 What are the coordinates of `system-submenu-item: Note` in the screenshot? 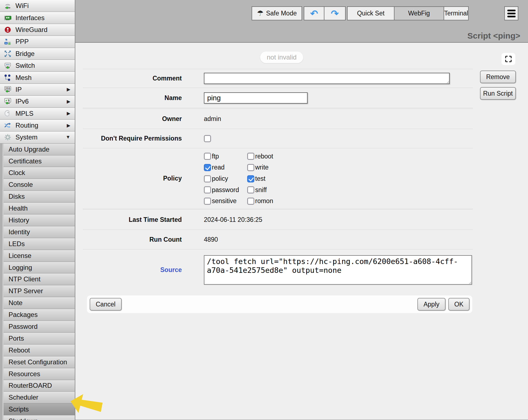 It's located at (39, 303).